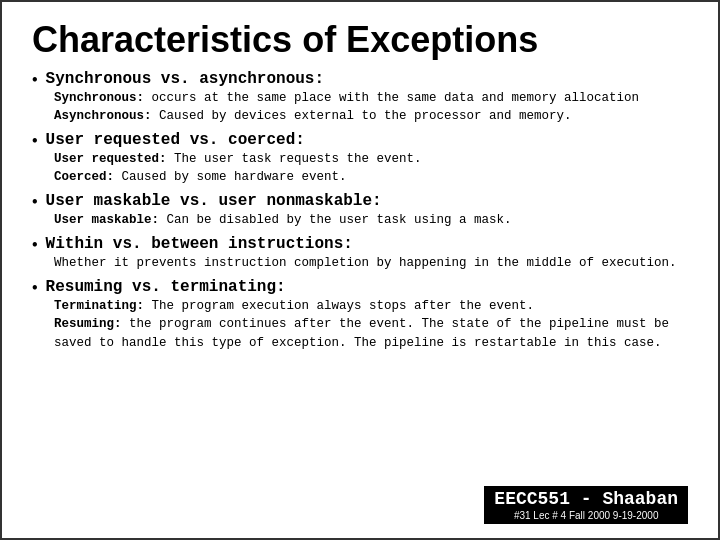 The width and height of the screenshot is (720, 540). What do you see at coordinates (84, 177) in the screenshot?
I see `bullet-2-prefix-2: Coerced:` at bounding box center [84, 177].